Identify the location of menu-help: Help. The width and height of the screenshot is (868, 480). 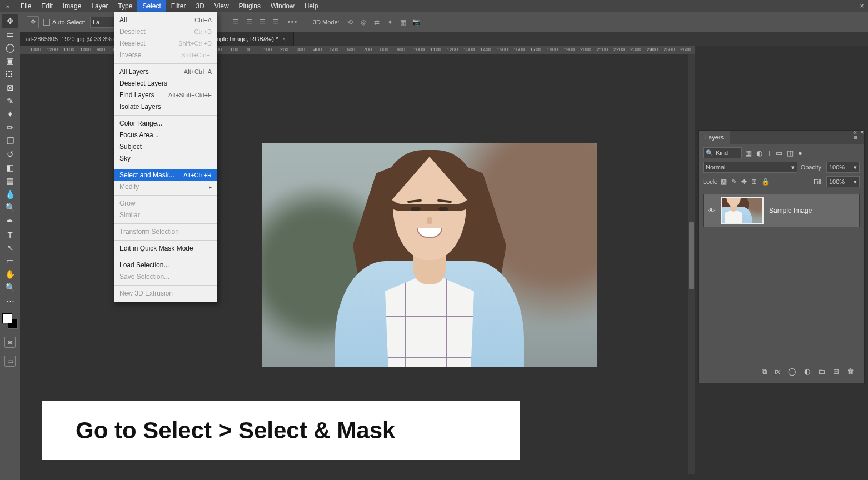
(311, 6).